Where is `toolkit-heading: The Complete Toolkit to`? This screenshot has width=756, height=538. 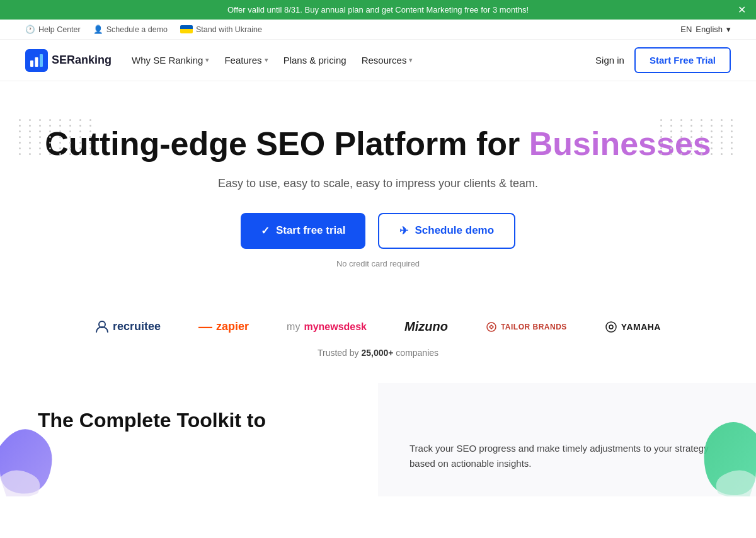 toolkit-heading: The Complete Toolkit to is located at coordinates (189, 420).